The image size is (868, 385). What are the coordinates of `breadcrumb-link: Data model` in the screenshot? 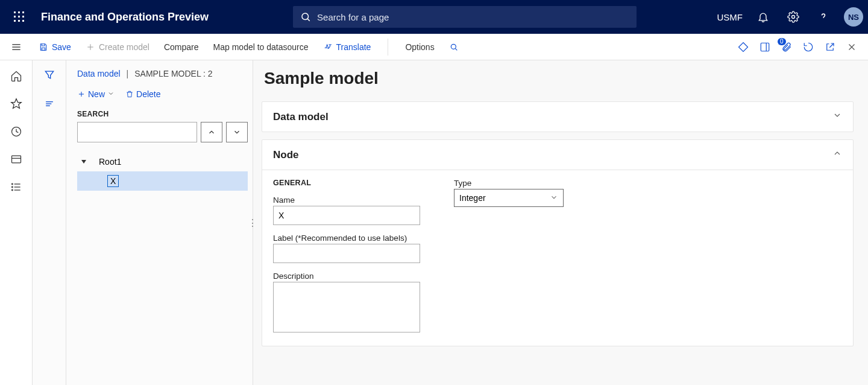 It's located at (99, 74).